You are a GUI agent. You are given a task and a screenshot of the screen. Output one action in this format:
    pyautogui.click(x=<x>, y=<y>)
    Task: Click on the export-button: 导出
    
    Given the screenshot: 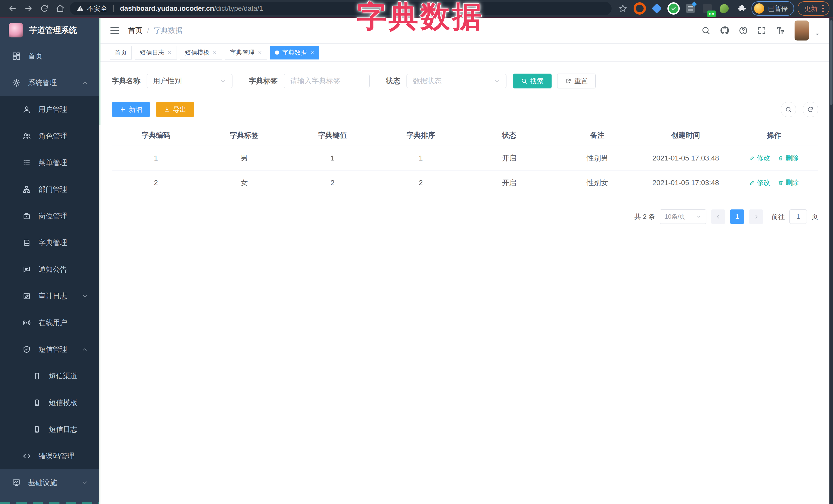 What is the action you would take?
    pyautogui.click(x=175, y=110)
    